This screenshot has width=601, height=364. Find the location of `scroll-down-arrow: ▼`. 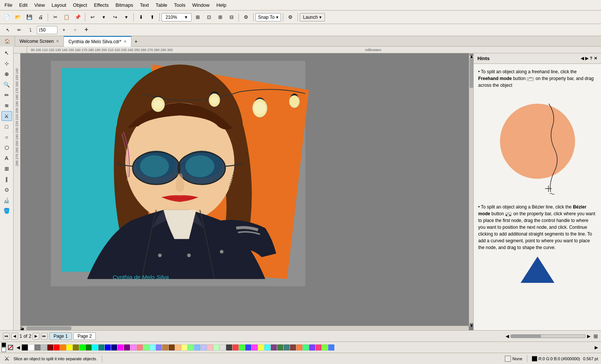

scroll-down-arrow: ▼ is located at coordinates (471, 324).